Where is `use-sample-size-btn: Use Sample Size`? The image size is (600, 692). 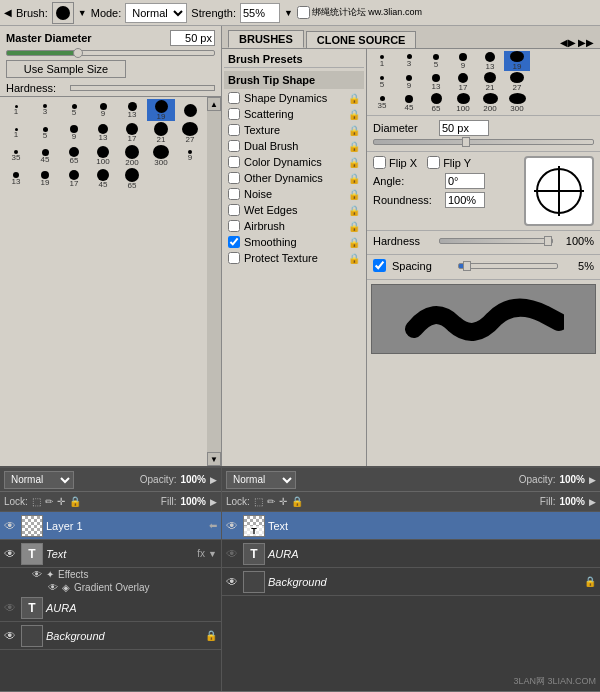 use-sample-size-btn: Use Sample Size is located at coordinates (66, 69).